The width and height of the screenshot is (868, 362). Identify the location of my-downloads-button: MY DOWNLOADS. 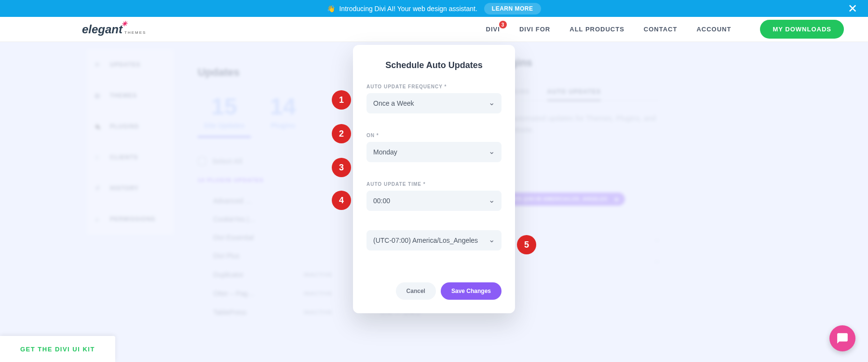
(802, 29).